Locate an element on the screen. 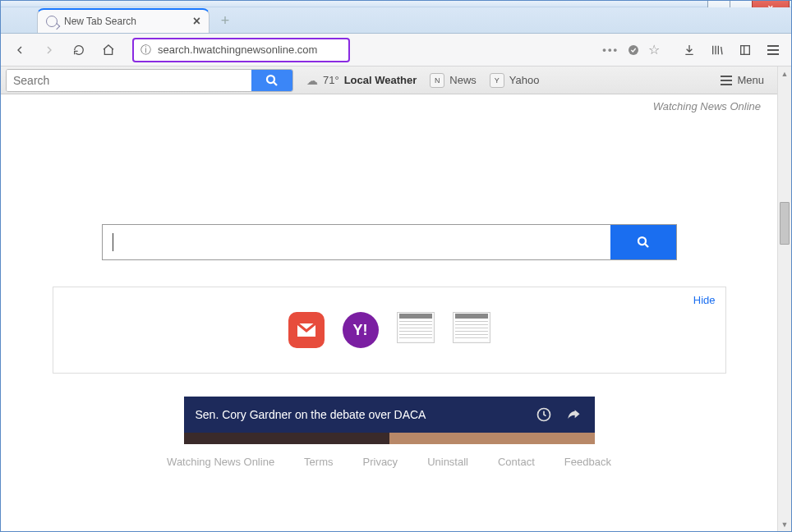  window-titlebar: ── ▭ ✕ is located at coordinates (396, 4).